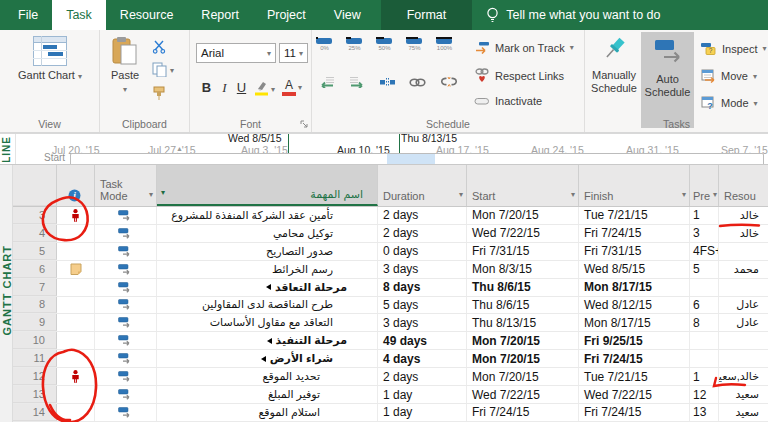  What do you see at coordinates (354, 44) in the screenshot?
I see `percent-complete-25pct-button: 25%` at bounding box center [354, 44].